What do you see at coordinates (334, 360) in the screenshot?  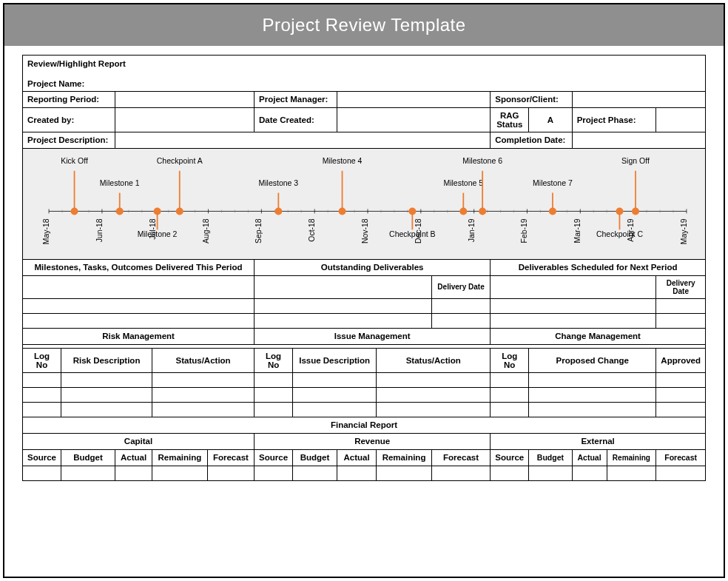 I see `issue-desc-col: Issue Description` at bounding box center [334, 360].